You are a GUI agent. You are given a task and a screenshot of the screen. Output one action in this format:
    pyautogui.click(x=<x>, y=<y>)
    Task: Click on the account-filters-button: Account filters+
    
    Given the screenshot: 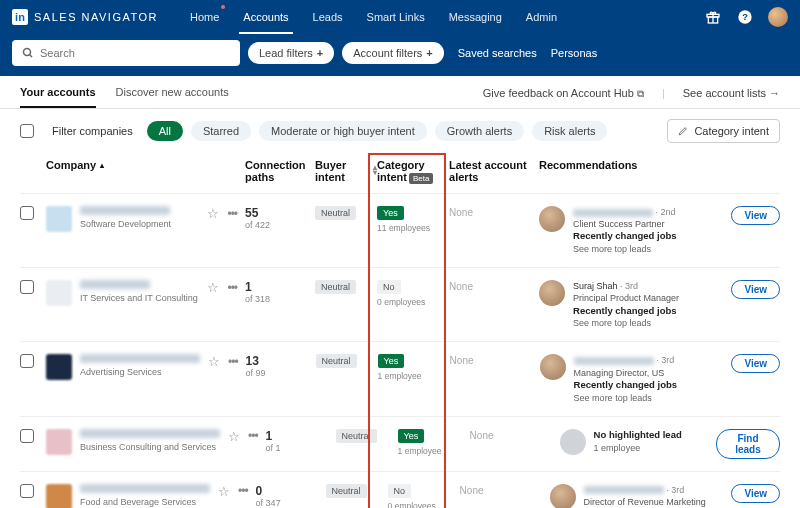 What is the action you would take?
    pyautogui.click(x=393, y=53)
    